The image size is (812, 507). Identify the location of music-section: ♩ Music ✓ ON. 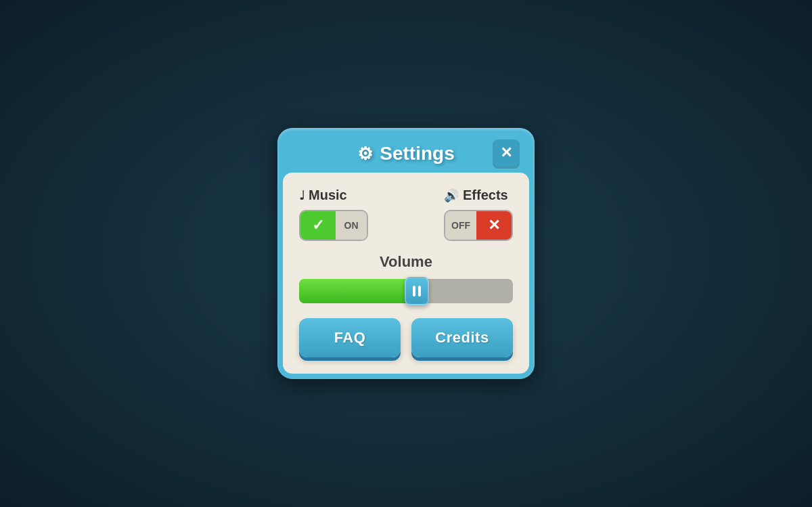
(334, 214).